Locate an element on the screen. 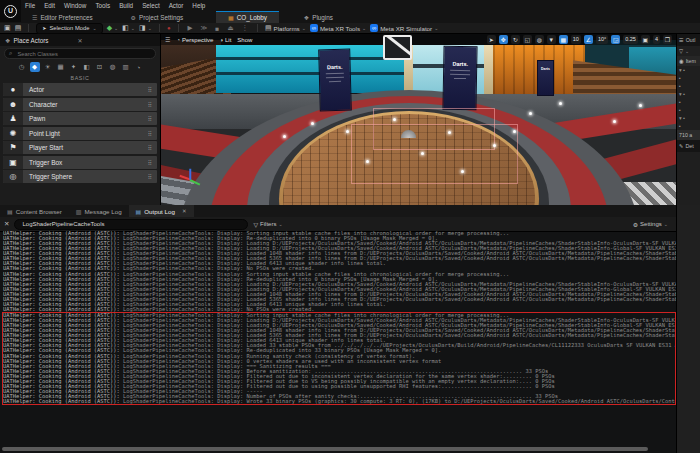  log-search-box is located at coordinates (131, 224).